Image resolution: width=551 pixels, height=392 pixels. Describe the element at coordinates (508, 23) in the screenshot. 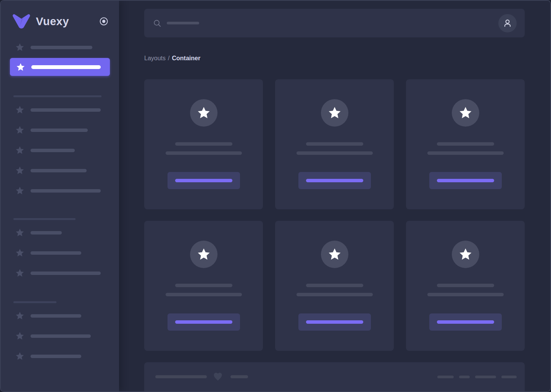

I see `user-avatar` at that location.